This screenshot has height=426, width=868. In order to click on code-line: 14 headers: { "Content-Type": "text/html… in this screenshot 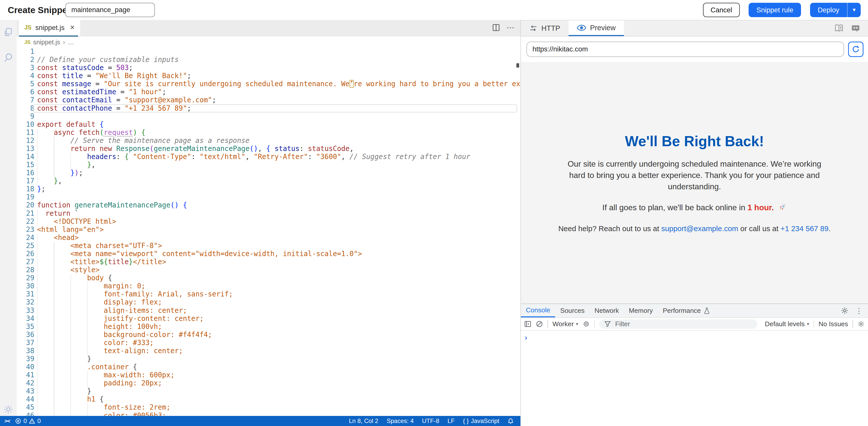, I will do `click(268, 157)`.